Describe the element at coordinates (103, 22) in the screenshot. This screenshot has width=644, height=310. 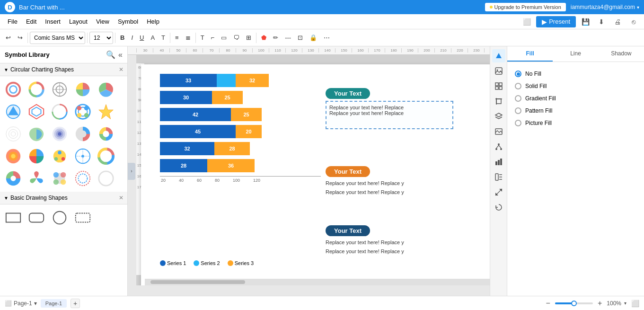
I see `menu-view: View` at that location.